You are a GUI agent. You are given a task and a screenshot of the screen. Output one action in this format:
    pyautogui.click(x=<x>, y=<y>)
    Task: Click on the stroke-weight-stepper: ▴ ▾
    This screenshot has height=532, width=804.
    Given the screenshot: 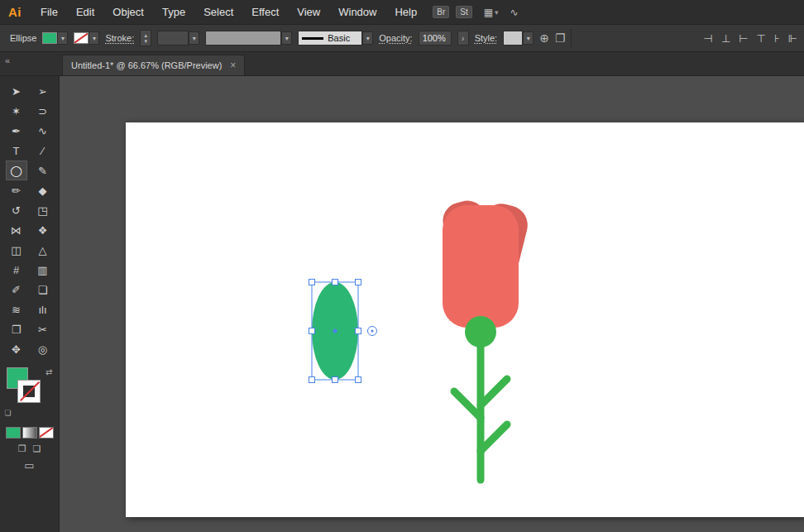 What is the action you would take?
    pyautogui.click(x=146, y=38)
    